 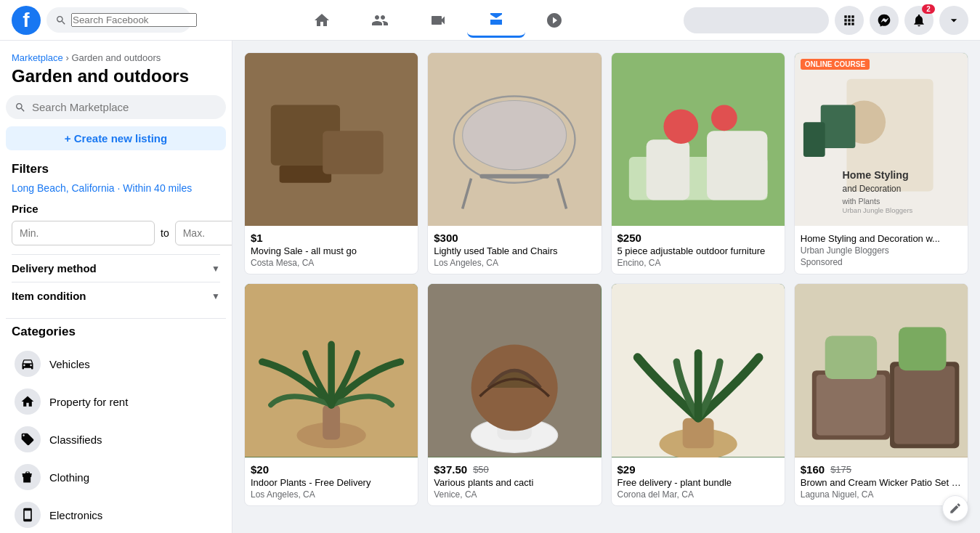 What do you see at coordinates (28, 439) in the screenshot?
I see `classifieds-icon` at bounding box center [28, 439].